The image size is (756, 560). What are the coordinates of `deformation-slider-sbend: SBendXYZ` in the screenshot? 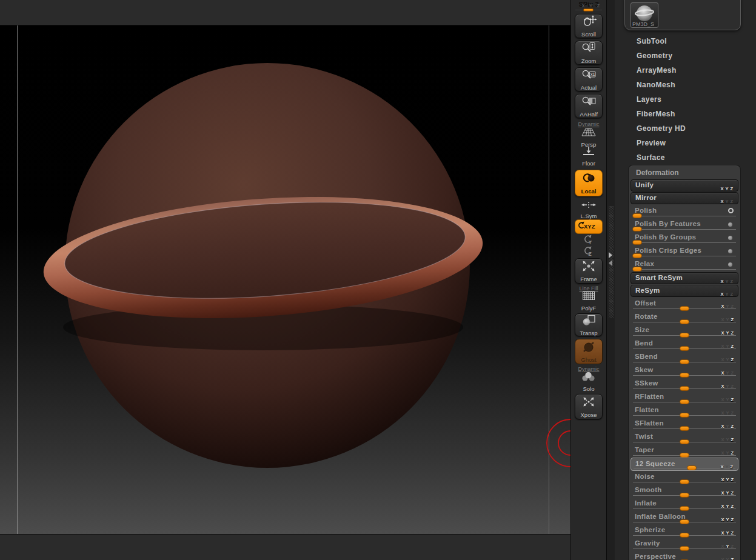 It's located at (684, 358).